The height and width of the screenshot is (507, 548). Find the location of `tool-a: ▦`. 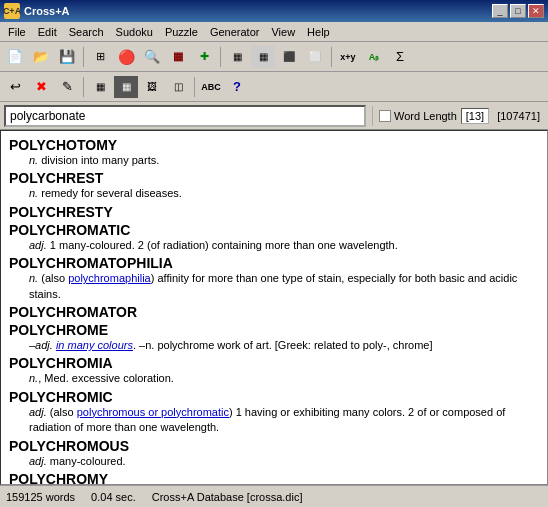

tool-a: ▦ is located at coordinates (178, 57).